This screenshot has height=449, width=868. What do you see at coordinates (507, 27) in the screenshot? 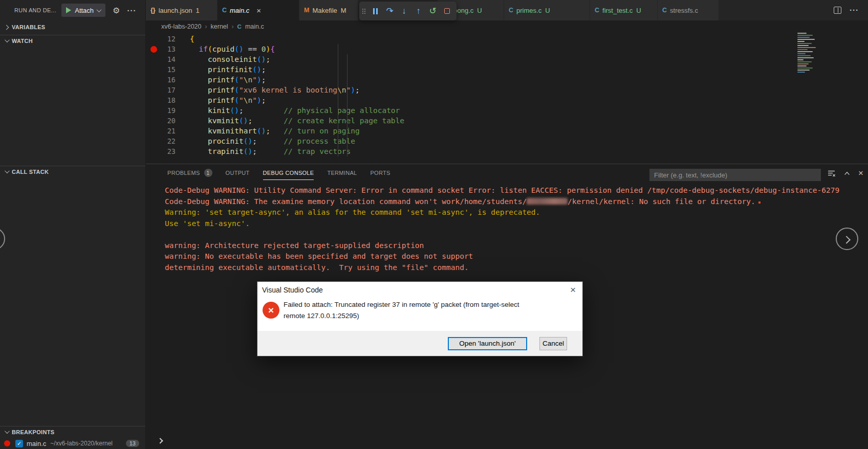
I see `breadcrumb: xv6-labs-2020 › kernel › C main.c` at bounding box center [507, 27].